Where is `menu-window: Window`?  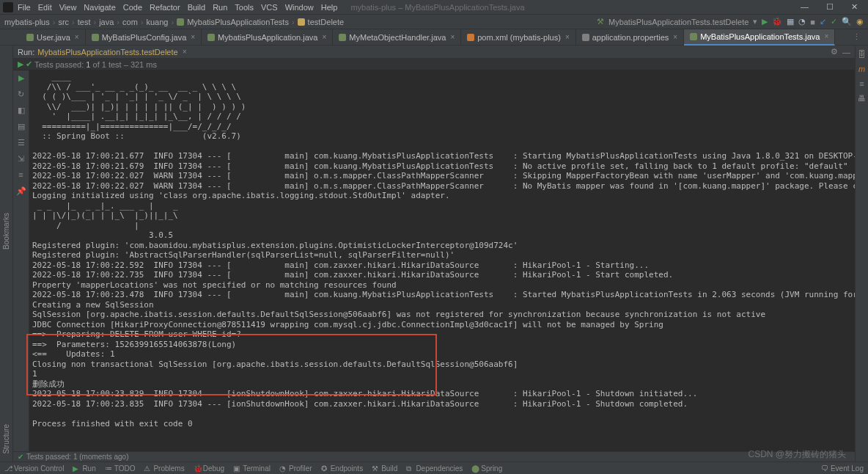
menu-window: Window is located at coordinates (299, 7).